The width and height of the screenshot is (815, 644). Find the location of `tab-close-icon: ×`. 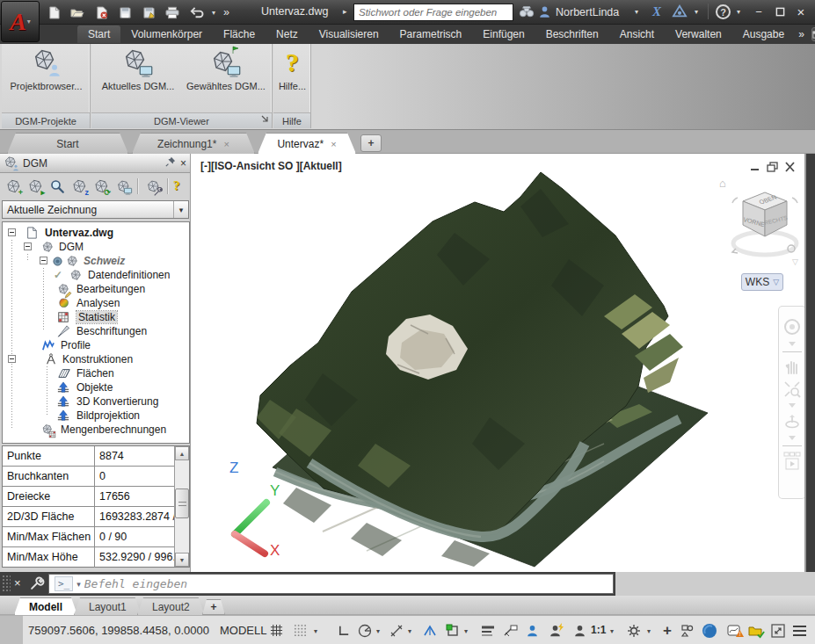

tab-close-icon: × is located at coordinates (333, 144).